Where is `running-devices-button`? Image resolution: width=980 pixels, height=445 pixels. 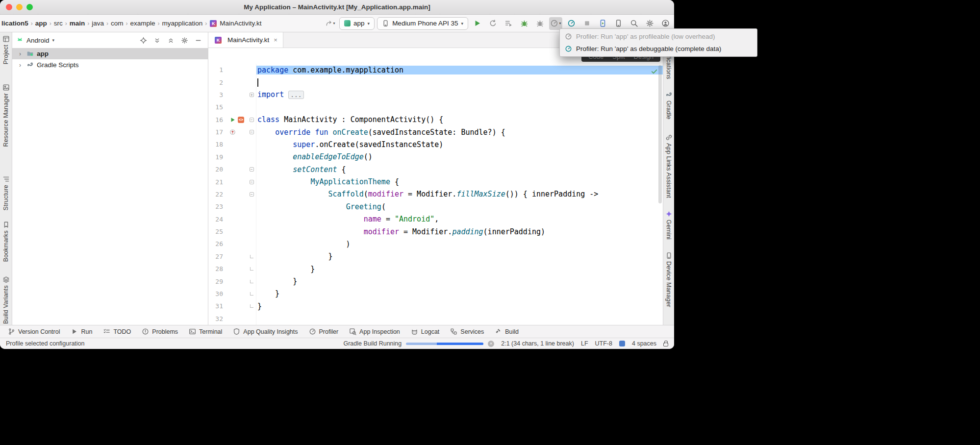
running-devices-button is located at coordinates (603, 24).